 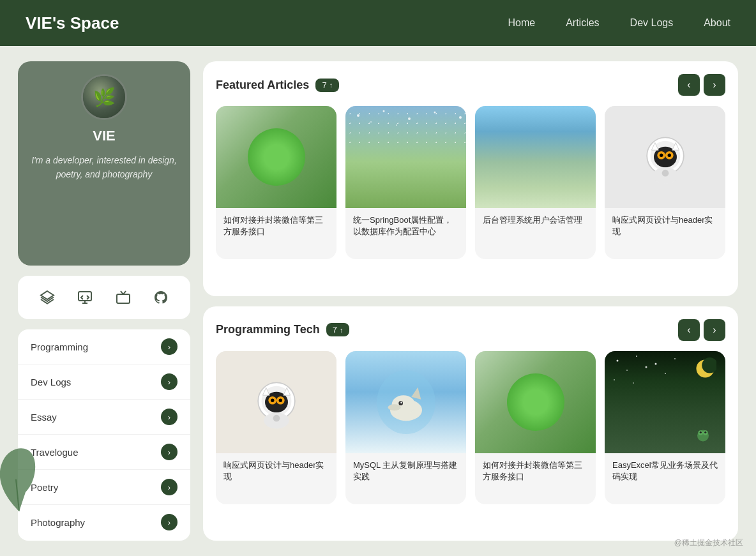 I want to click on code-icon, so click(x=85, y=297).